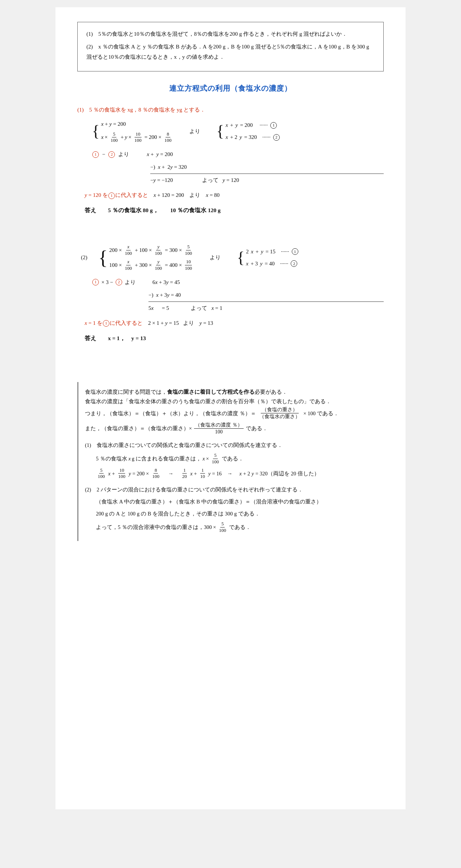  Describe the element at coordinates (272, 258) in the screenshot. I see `cases-lines-right-2: 2x + y = 15 ······1 x + 3y = 40 ······2` at that location.